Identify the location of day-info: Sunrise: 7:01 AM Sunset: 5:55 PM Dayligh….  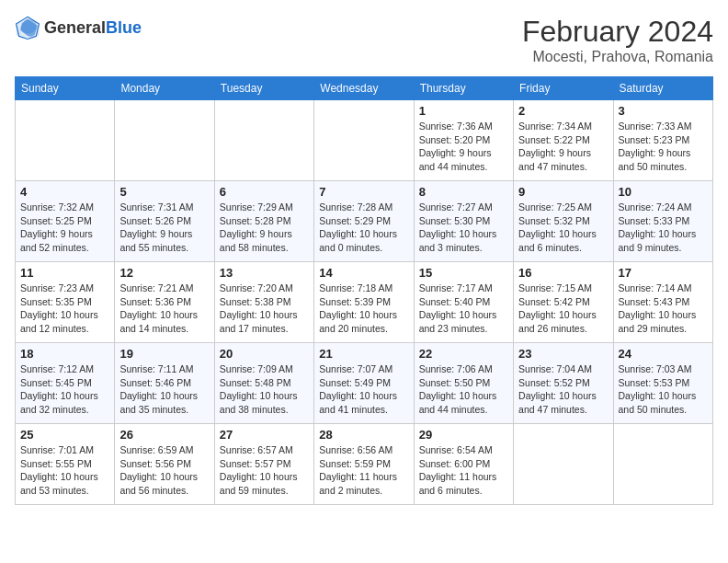
(64, 471).